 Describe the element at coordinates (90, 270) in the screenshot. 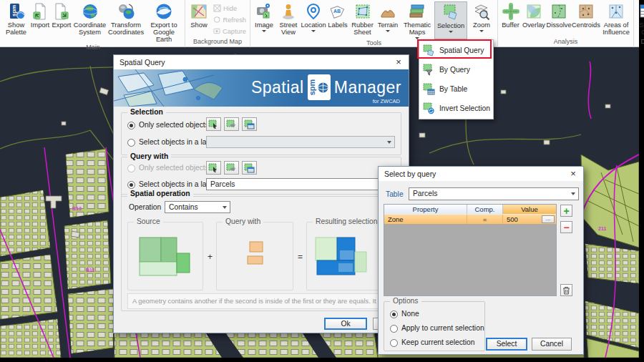

I see `map-label-b11: B11` at that location.